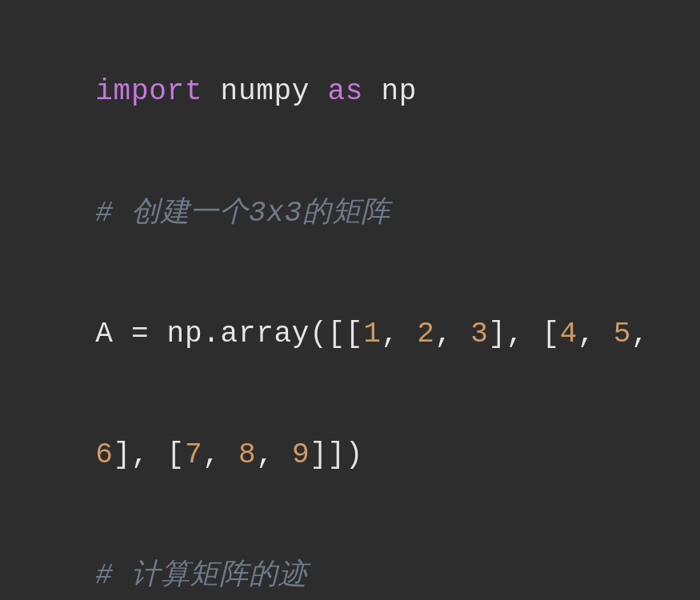 This screenshot has height=600, width=700. I want to click on func-np-array-open: np.array([[, so click(266, 334).